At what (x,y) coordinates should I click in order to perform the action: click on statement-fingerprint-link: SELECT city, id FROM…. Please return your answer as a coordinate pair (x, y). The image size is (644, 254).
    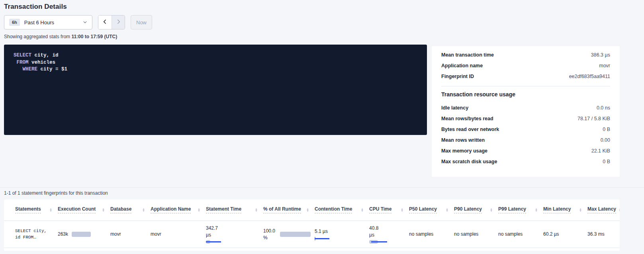
    Looking at the image, I should click on (34, 234).